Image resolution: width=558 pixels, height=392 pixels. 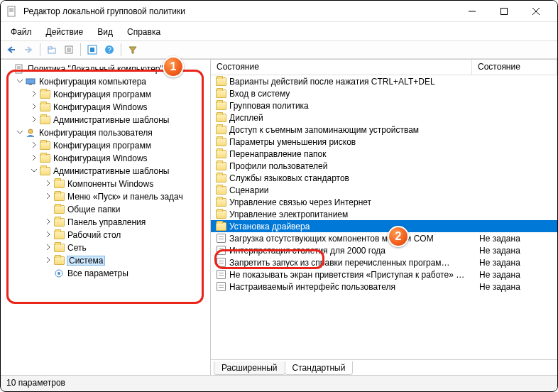 I want to click on tree-label: Административные шаблоны, so click(x=111, y=171).